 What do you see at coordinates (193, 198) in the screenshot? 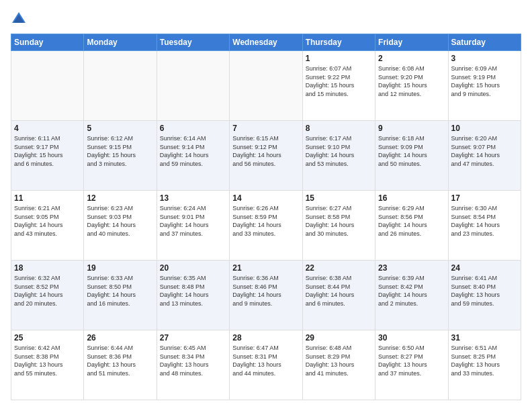
I see `day-number: 13` at bounding box center [193, 198].